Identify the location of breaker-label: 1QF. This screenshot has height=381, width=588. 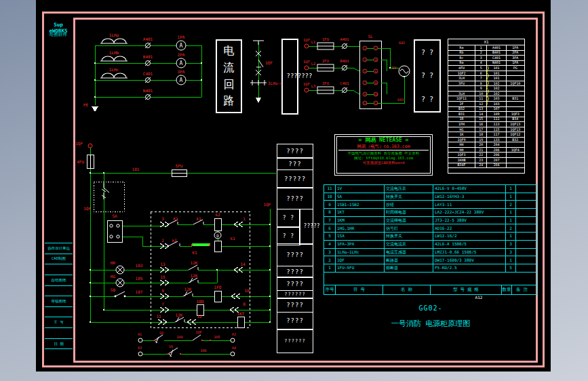
(269, 62).